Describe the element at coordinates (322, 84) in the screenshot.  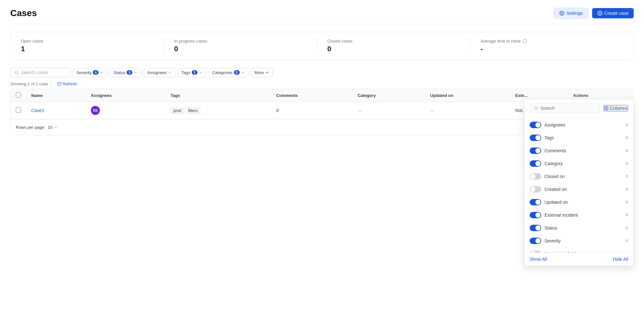
I see `sub-row: Showing 1 of 1 case | Refresh` at that location.